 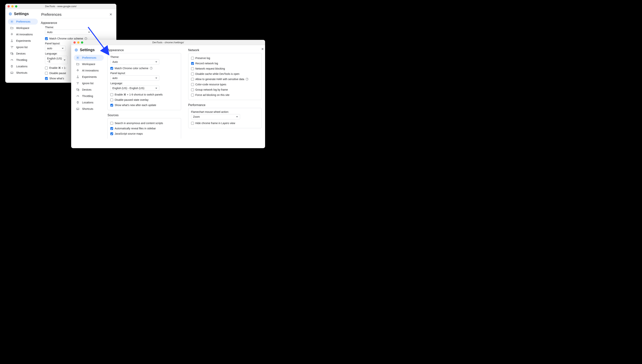 What do you see at coordinates (185, 96) in the screenshot?
I see `preferences-pane-large: ✕ Appearance Theme: Auto Match Chrome co…` at bounding box center [185, 96].